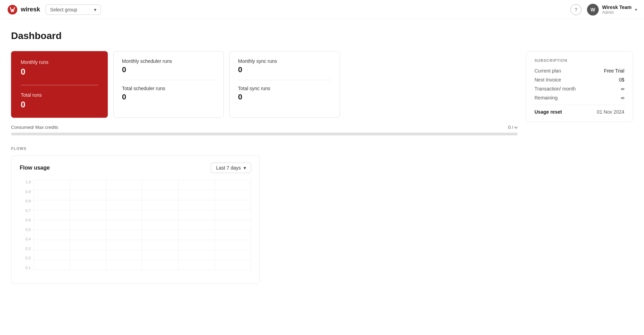 This screenshot has height=335, width=644. Describe the element at coordinates (59, 72) in the screenshot. I see `monthly-runs-value: 0` at that location.